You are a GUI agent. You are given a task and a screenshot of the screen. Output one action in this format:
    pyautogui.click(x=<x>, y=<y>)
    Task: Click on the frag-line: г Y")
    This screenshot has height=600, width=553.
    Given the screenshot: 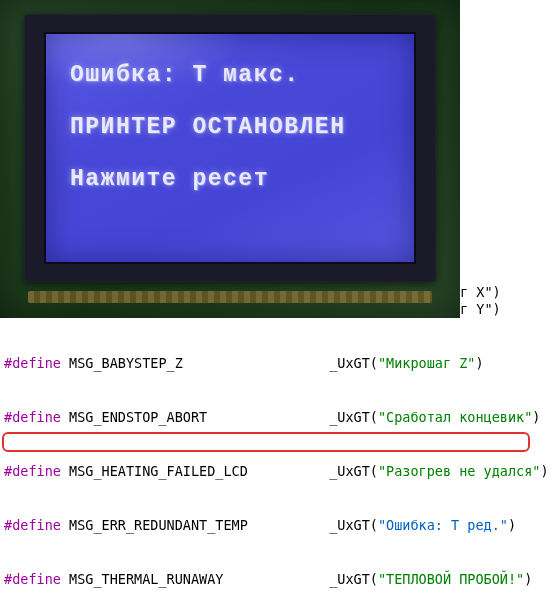 What is the action you would take?
    pyautogui.click(x=506, y=310)
    